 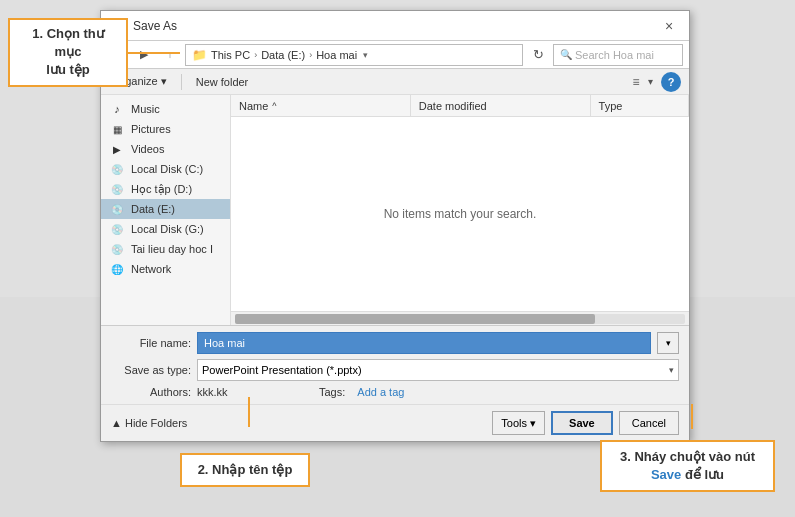 What do you see at coordinates (166, 210) in the screenshot?
I see `nav-panel: ♪ Music ▦ Pictures ▶ Videos 💿 Local Disk…` at bounding box center [166, 210].